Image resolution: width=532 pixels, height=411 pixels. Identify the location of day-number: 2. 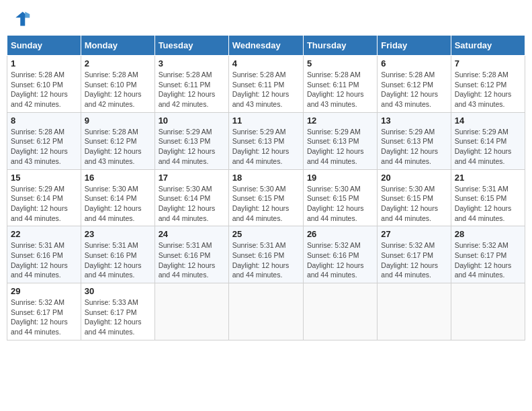
(118, 63).